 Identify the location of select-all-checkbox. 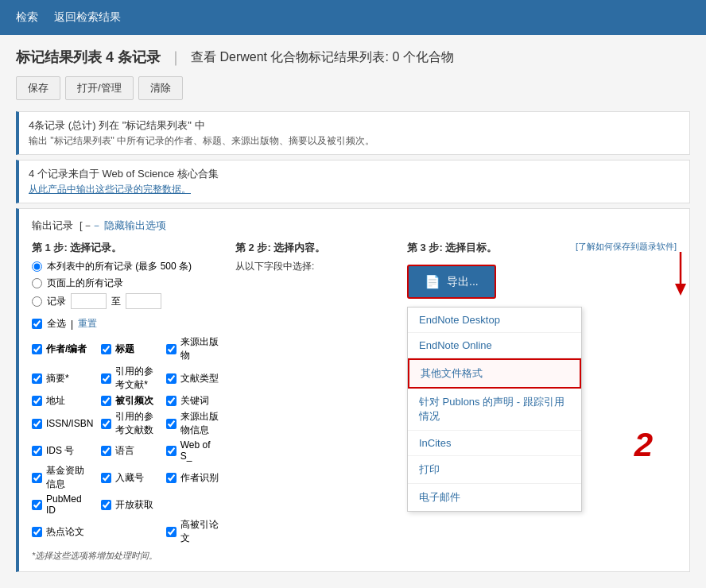
(37, 324).